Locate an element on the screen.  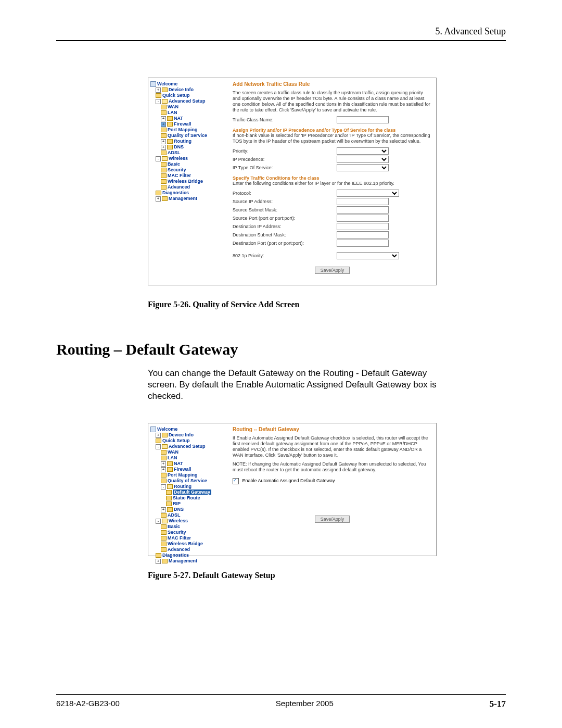
input-src-ip is located at coordinates (363, 202).